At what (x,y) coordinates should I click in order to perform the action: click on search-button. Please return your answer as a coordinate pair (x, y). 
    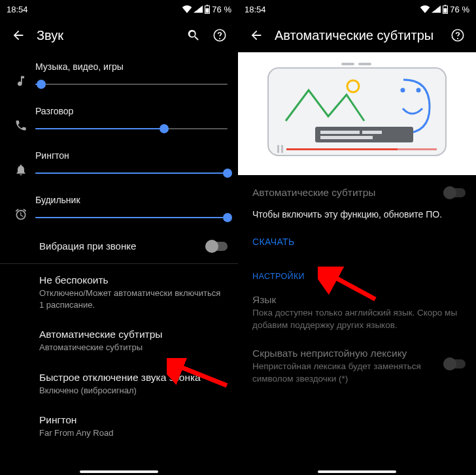
    Looking at the image, I should click on (194, 35).